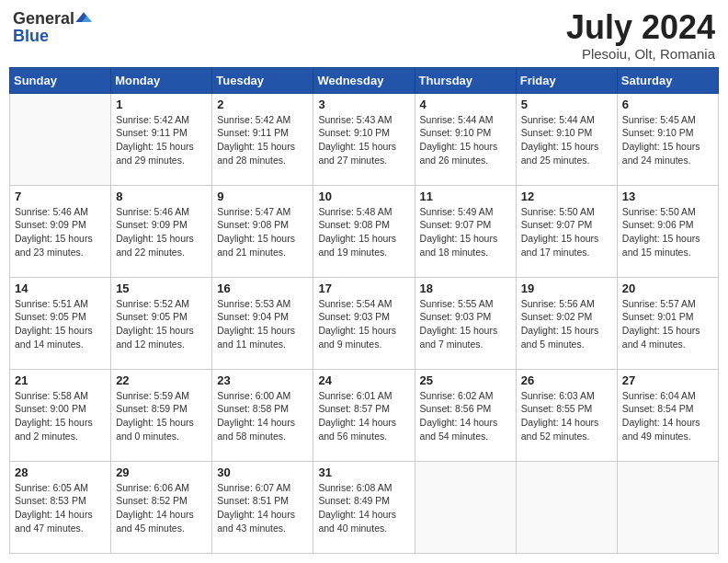 The image size is (728, 563). What do you see at coordinates (566, 197) in the screenshot?
I see `day-number: 12` at bounding box center [566, 197].